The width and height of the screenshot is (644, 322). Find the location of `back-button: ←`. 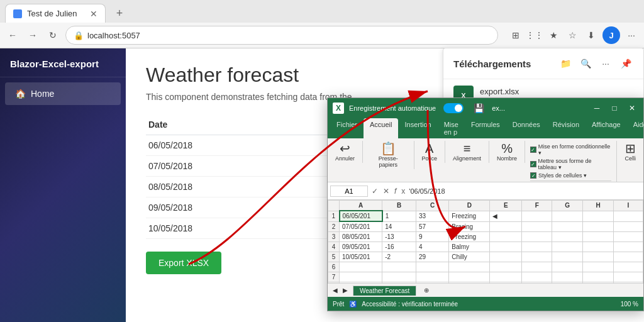

back-button: ← is located at coordinates (13, 35).